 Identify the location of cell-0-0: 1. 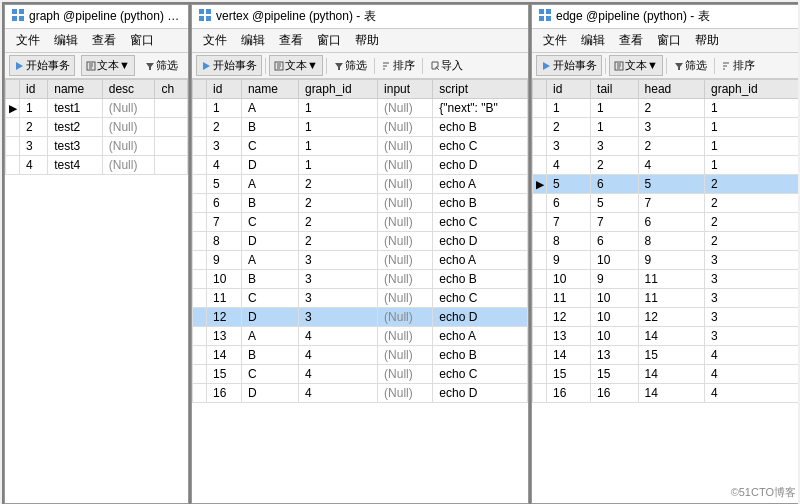
(34, 108).